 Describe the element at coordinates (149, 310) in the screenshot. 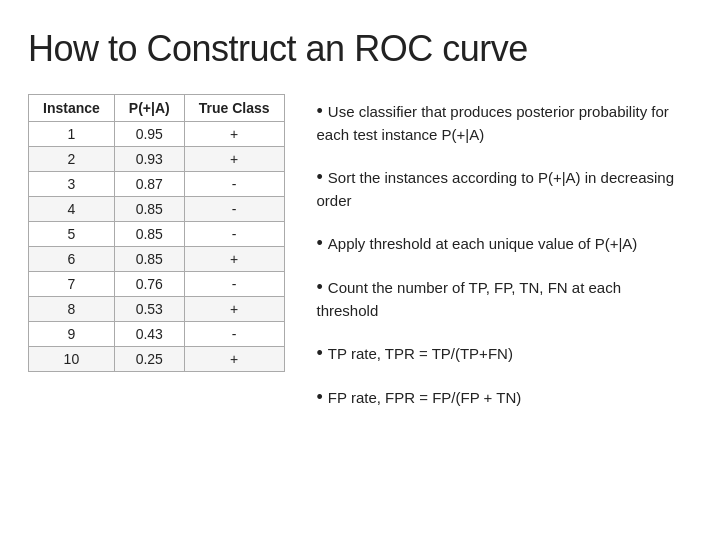

I see `table-cell-7-1: 0.53` at that location.